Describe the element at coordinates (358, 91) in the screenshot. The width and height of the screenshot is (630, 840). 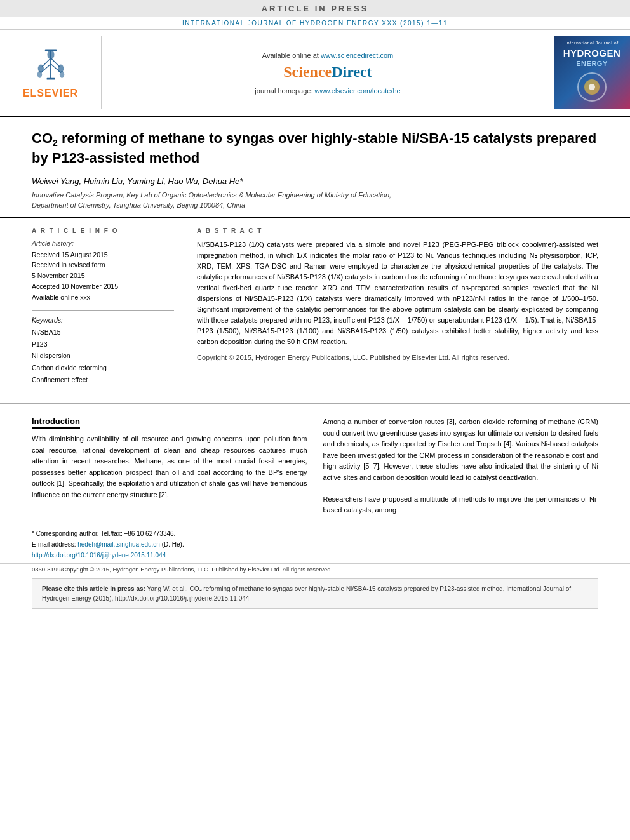
I see `journal-homepage-link: www.elsevier.com/locate/he` at that location.